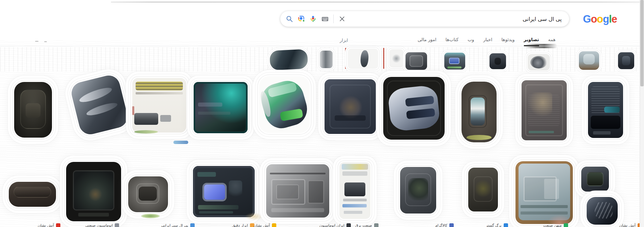 This screenshot has height=227, width=644. What do you see at coordinates (614, 19) in the screenshot?
I see `logo-letter: e` at bounding box center [614, 19].